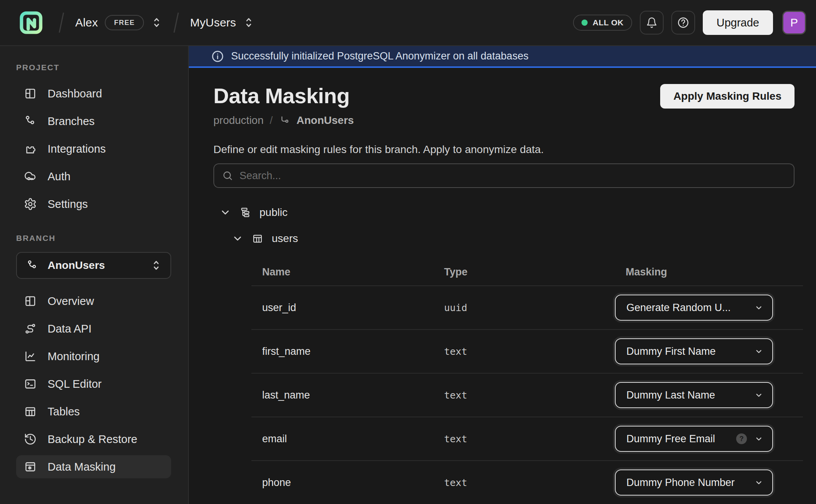  I want to click on tree-node-table: users, so click(504, 239).